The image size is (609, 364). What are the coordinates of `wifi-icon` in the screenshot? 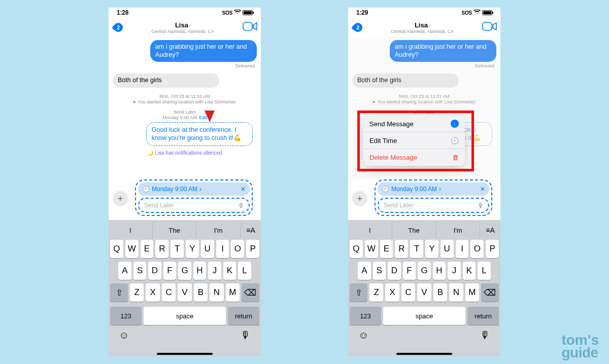 It's located at (238, 13).